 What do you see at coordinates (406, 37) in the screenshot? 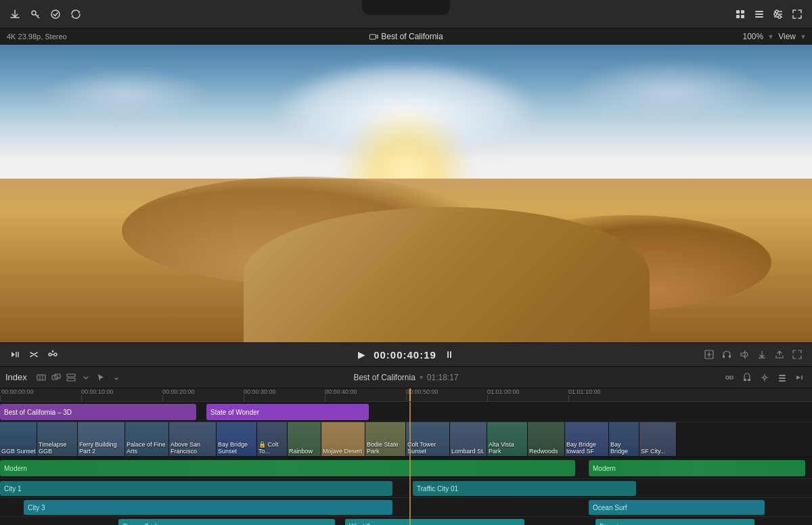
I see `viewer-title-area: Best of California` at bounding box center [406, 37].